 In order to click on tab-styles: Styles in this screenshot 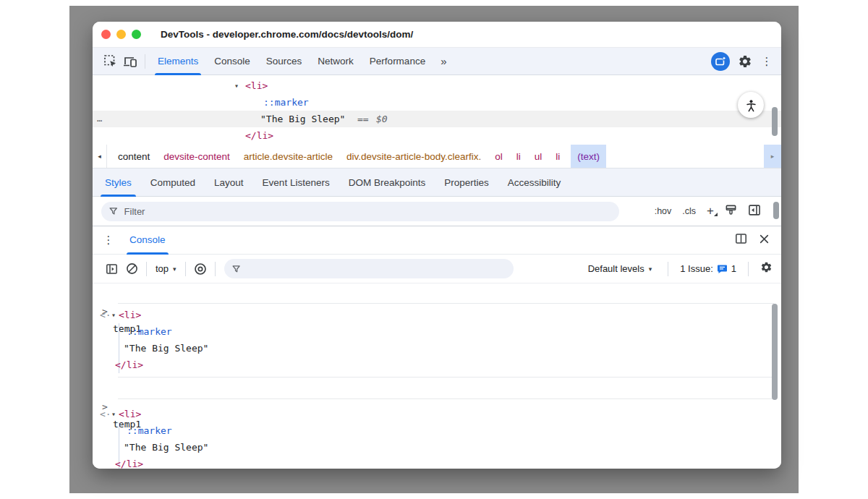, I will do `click(119, 182)`.